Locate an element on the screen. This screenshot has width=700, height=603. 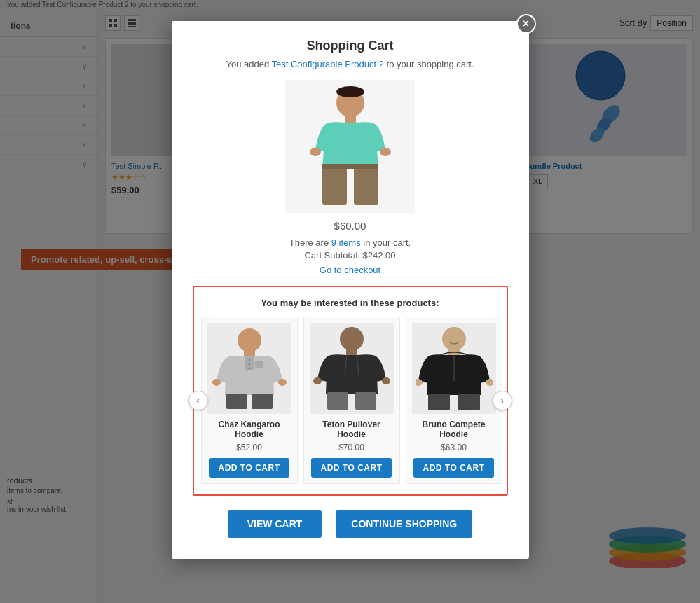
cart-info-prefix: There are is located at coordinates (310, 242).